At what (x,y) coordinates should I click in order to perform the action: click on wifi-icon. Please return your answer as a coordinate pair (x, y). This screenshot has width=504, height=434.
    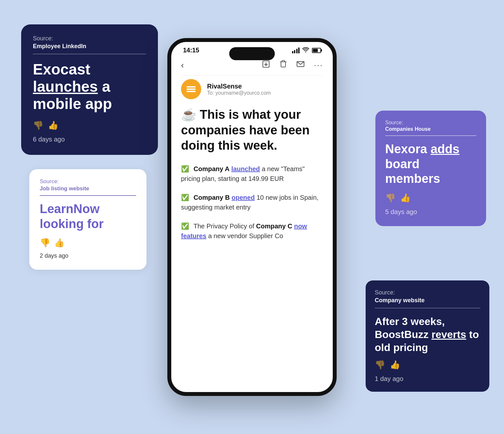
    Looking at the image, I should click on (306, 50).